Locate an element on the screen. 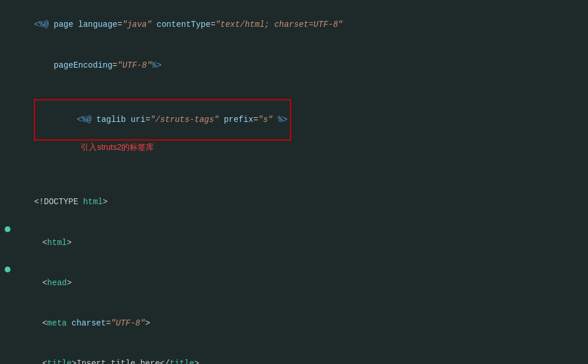  code-line-empty1 is located at coordinates (294, 175).